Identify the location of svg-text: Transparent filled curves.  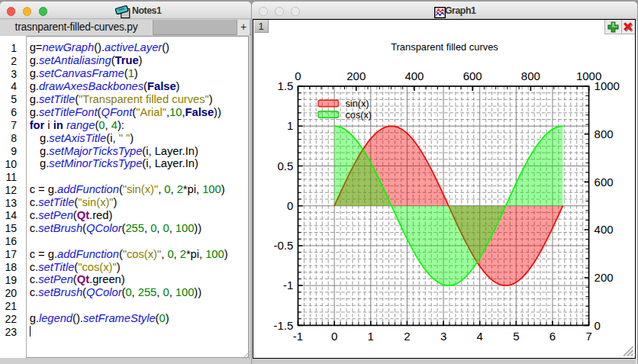
(444, 47).